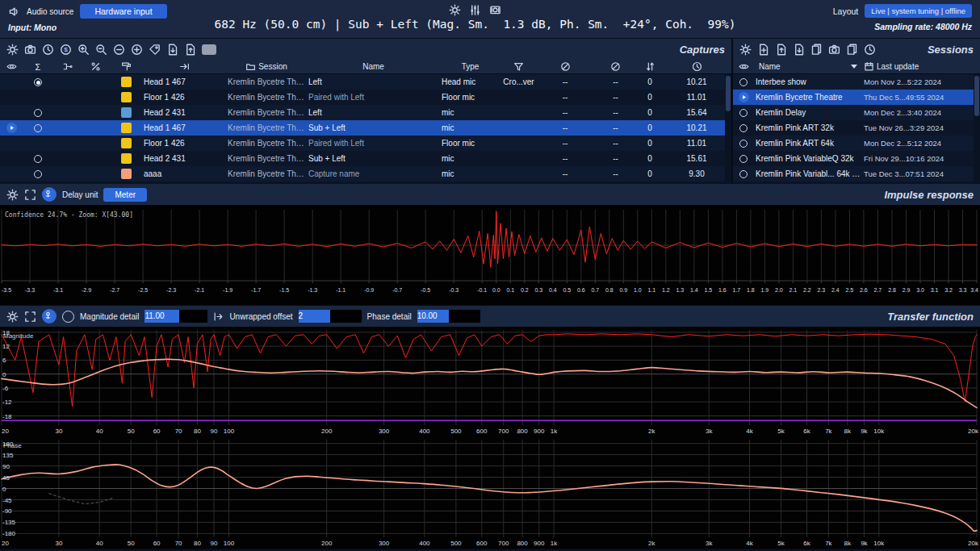  What do you see at coordinates (366, 127) in the screenshot?
I see `capture-row: Head 1 467Kremlin Bycetre TheatreSub + L…` at bounding box center [366, 127].